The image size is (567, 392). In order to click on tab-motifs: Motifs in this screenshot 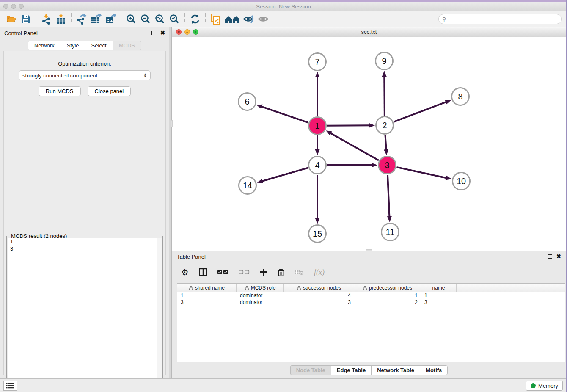, I will do `click(434, 370)`.